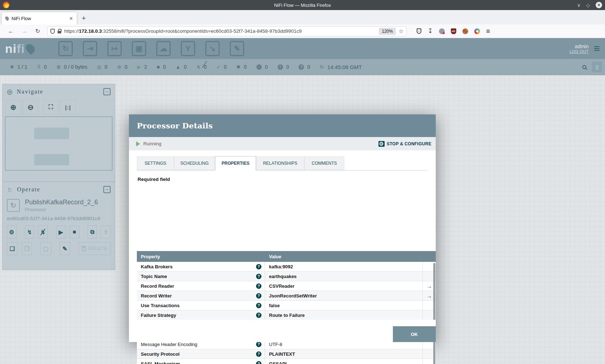  I want to click on status-queued: ≣ 0 / 0 bytes, so click(72, 67).